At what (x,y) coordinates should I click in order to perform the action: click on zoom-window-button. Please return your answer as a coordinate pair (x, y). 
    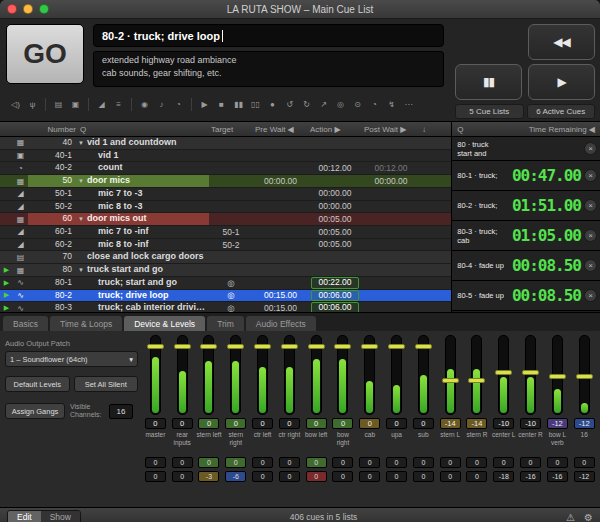
    Looking at the image, I should click on (44, 9).